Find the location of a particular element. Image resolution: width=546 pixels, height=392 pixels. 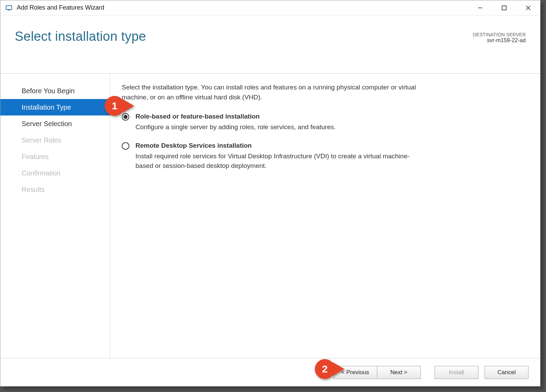

step-confirmation: Confirmation is located at coordinates (55, 173).